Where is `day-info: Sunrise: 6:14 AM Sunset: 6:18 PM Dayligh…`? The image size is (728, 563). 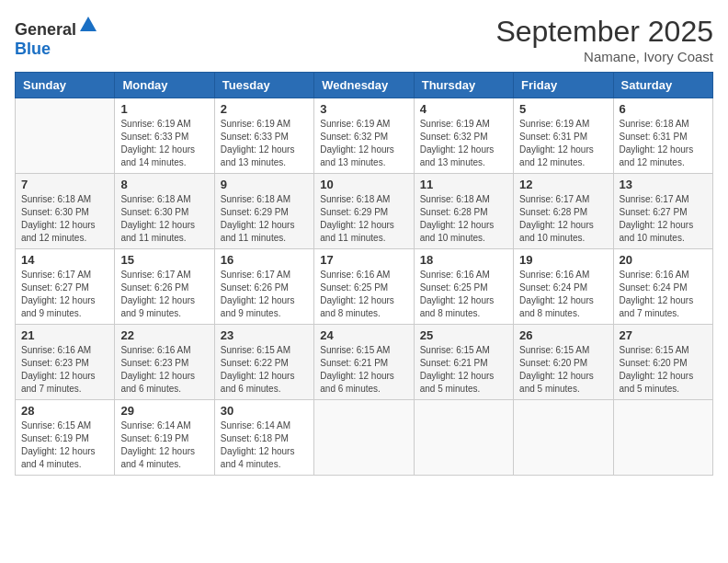
day-info: Sunrise: 6:14 AM Sunset: 6:18 PM Dayligh… is located at coordinates (265, 445).